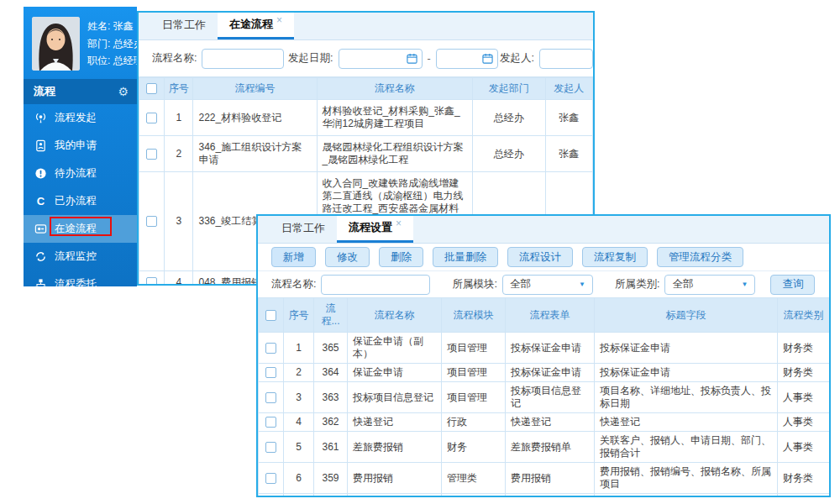 The width and height of the screenshot is (840, 504). Describe the element at coordinates (615, 257) in the screenshot. I see `process-copy-button: 流程复制` at that location.